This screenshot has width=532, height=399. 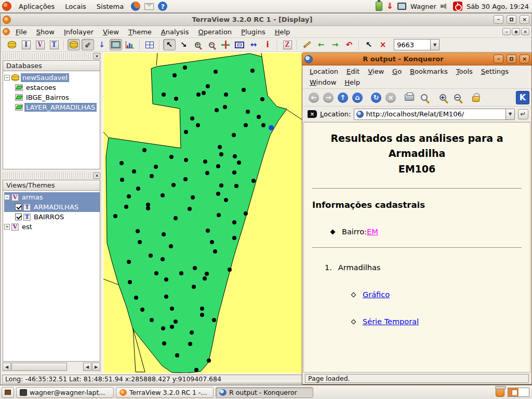 What do you see at coordinates (314, 98) in the screenshot?
I see `back-button: ←` at bounding box center [314, 98].